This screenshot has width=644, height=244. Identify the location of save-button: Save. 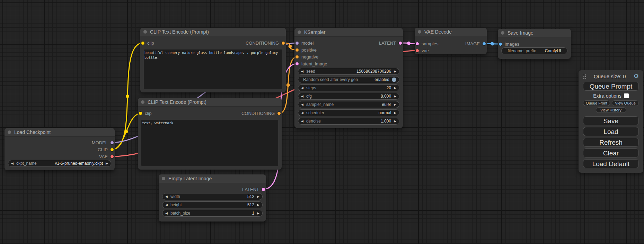
(611, 121).